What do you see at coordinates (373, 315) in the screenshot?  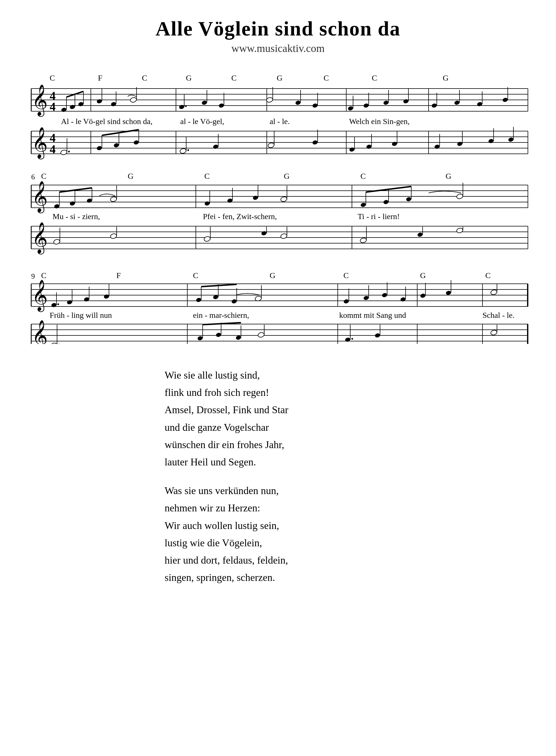 I see `svg-text: kommt mit Sang und` at bounding box center [373, 315].